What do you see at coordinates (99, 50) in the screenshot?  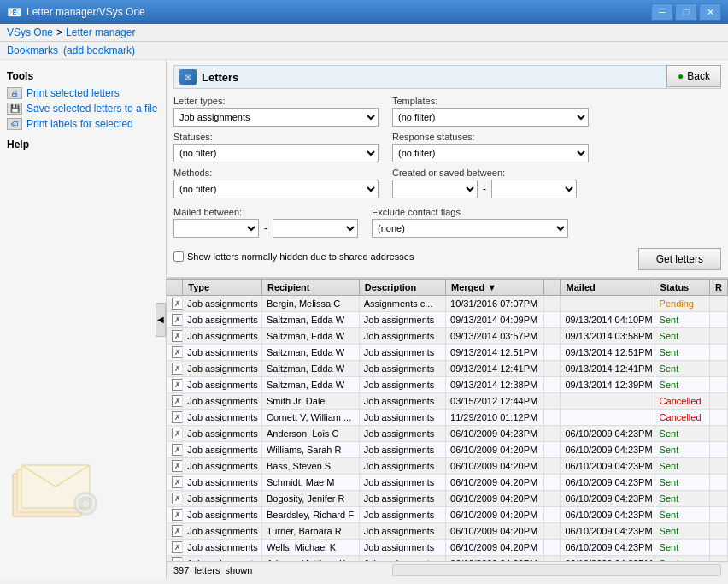 I see `add-bookmark-link: (add bookmark)` at bounding box center [99, 50].